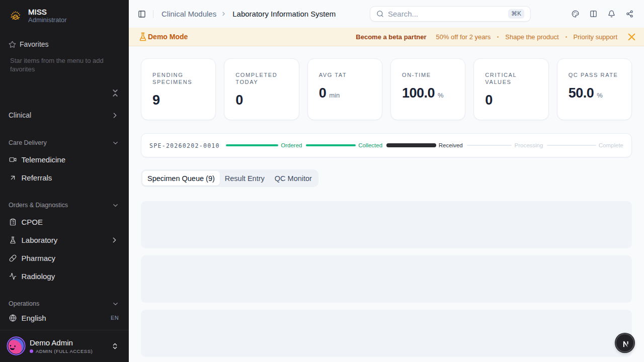  Describe the element at coordinates (585, 145) in the screenshot. I see `tracker-stage-complete: Complete` at that location.